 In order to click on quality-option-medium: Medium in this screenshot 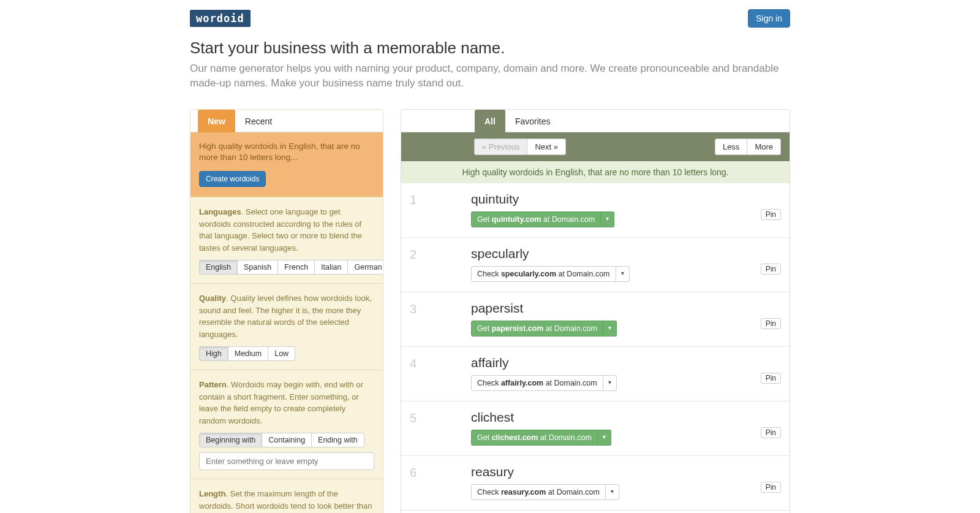, I will do `click(249, 354)`.